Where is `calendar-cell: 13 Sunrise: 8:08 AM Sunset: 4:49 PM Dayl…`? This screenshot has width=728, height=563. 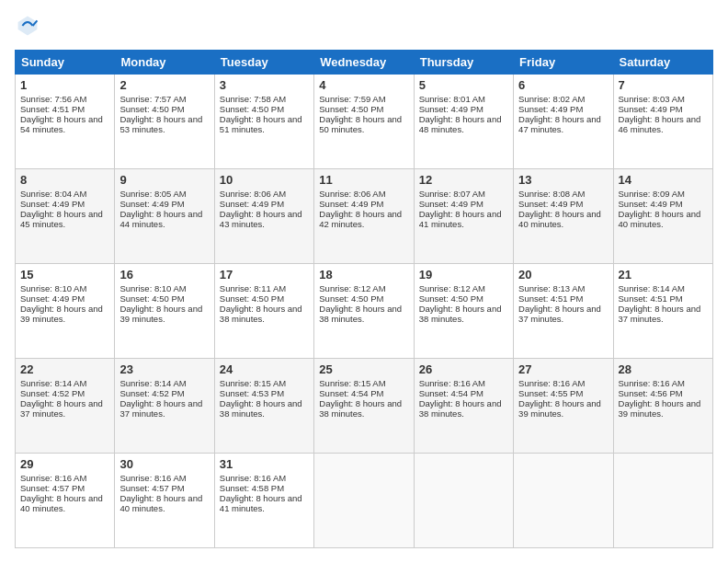 calendar-cell: 13 Sunrise: 8:08 AM Sunset: 4:49 PM Dayl… is located at coordinates (563, 217).